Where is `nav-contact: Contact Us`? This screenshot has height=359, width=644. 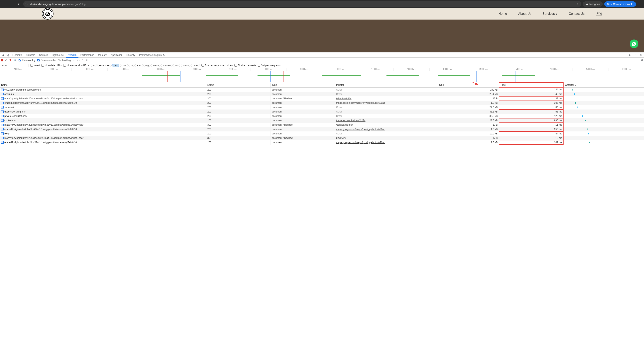
nav-contact: Contact Us is located at coordinates (576, 14).